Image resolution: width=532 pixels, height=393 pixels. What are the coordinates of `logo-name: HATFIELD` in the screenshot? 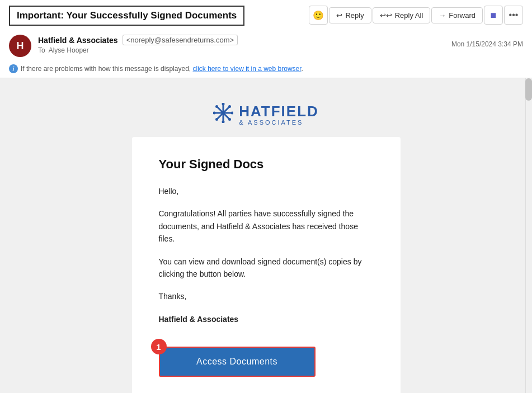 It's located at (279, 111).